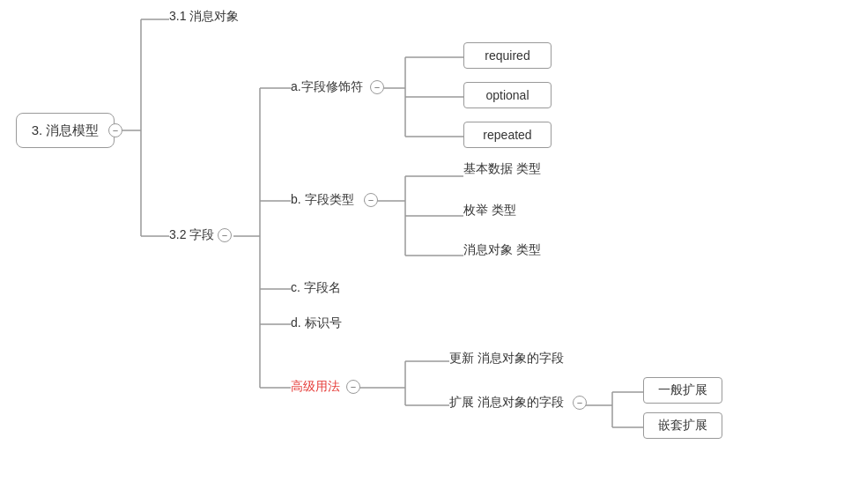 This screenshot has width=844, height=504. I want to click on node-optional: optional, so click(507, 95).